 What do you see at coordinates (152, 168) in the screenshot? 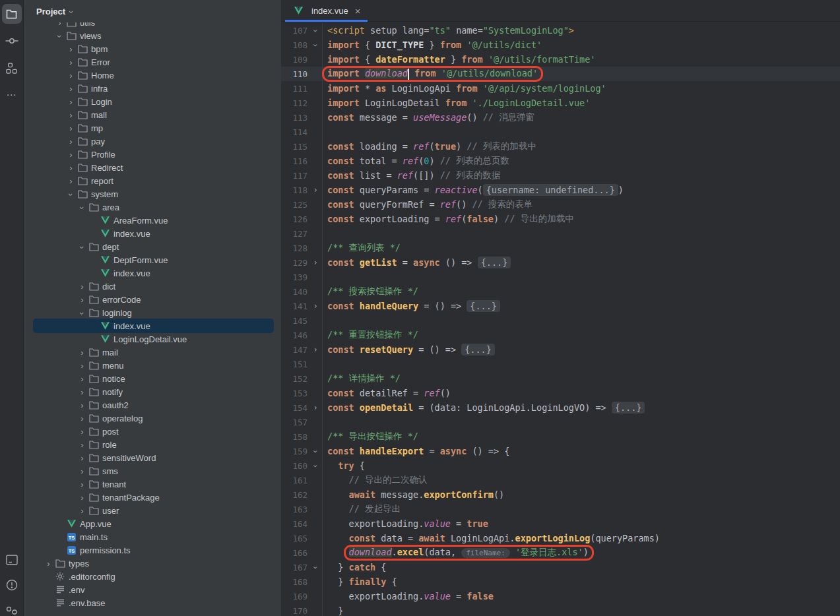
I see `tree-item-redirect: ›Redirect` at bounding box center [152, 168].